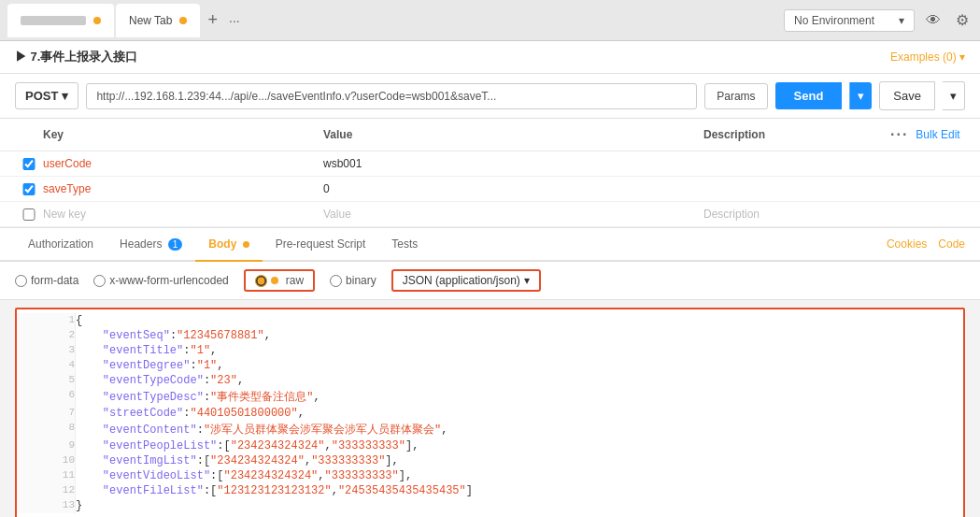  I want to click on line-num-11: 11, so click(47, 476).